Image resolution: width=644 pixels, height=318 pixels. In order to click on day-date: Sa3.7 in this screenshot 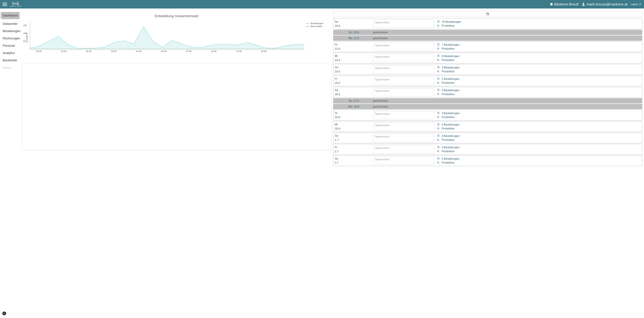, I will do `click(354, 161)`.